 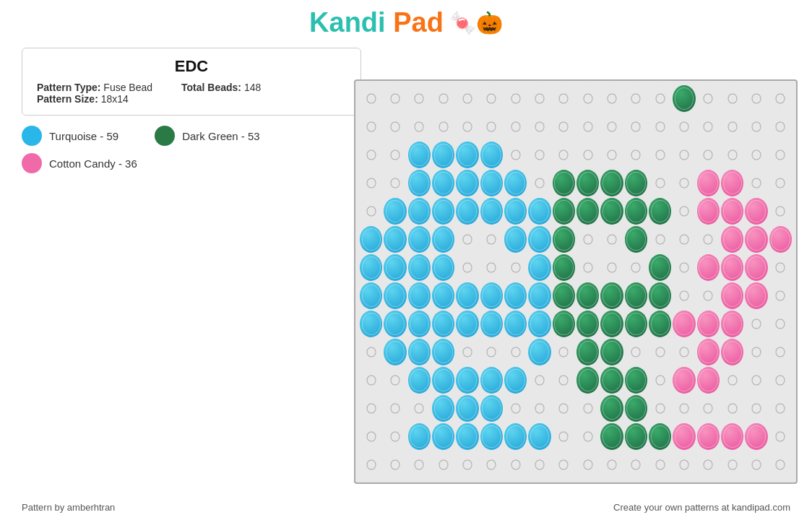 What do you see at coordinates (32, 136) in the screenshot?
I see `turquoise-dot` at bounding box center [32, 136].